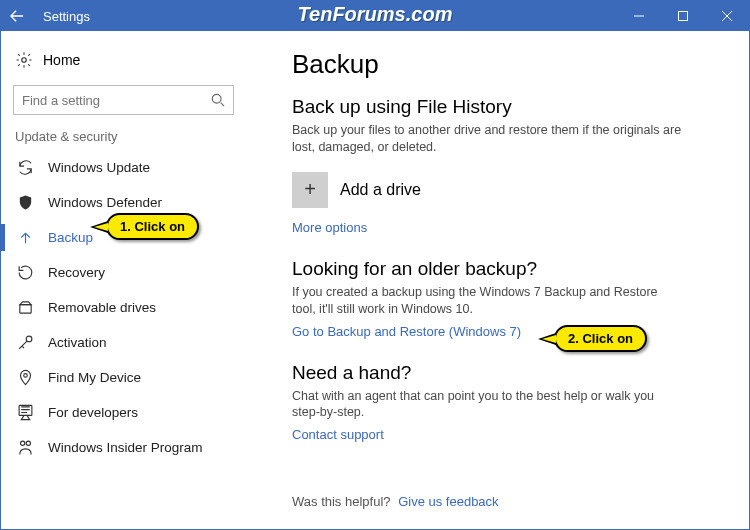 Image resolution: width=750 pixels, height=530 pixels. I want to click on home-label: Home, so click(62, 60).